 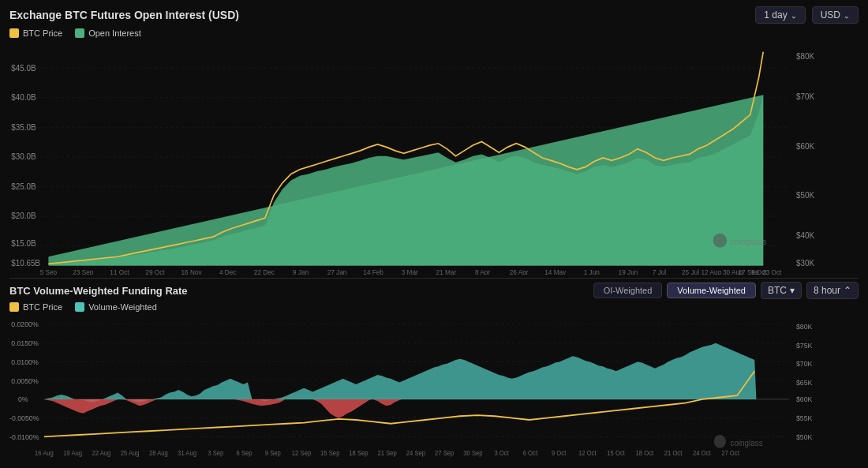 I want to click on interval-dropdown: 8 hour ⌃, so click(x=832, y=290).